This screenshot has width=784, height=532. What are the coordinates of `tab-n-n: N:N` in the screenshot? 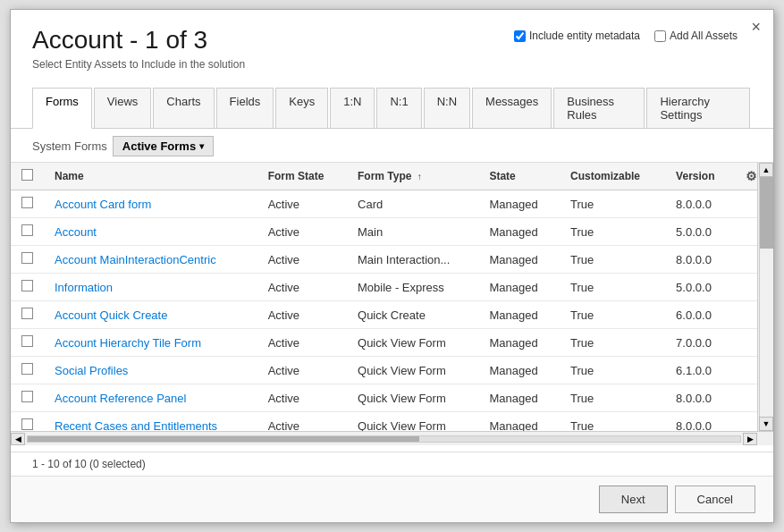 It's located at (447, 108).